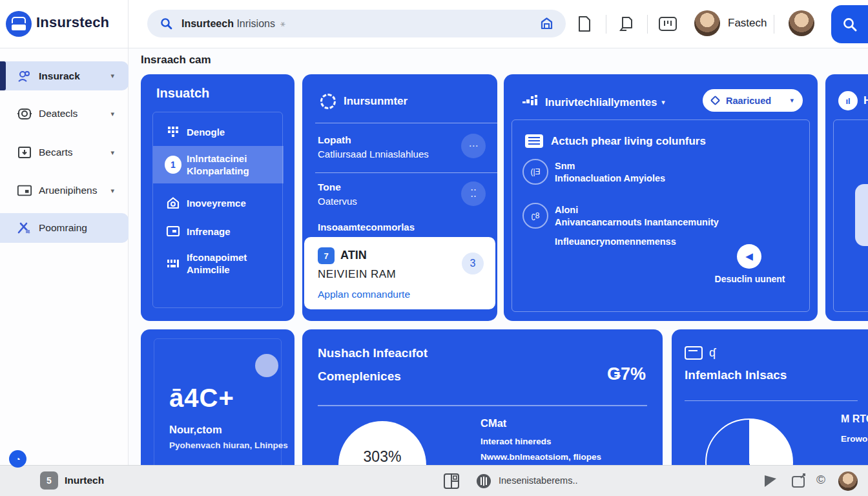 The image size is (868, 496). Describe the element at coordinates (65, 152) in the screenshot. I see `sidebar-item-becarts: Becarts ▾` at that location.